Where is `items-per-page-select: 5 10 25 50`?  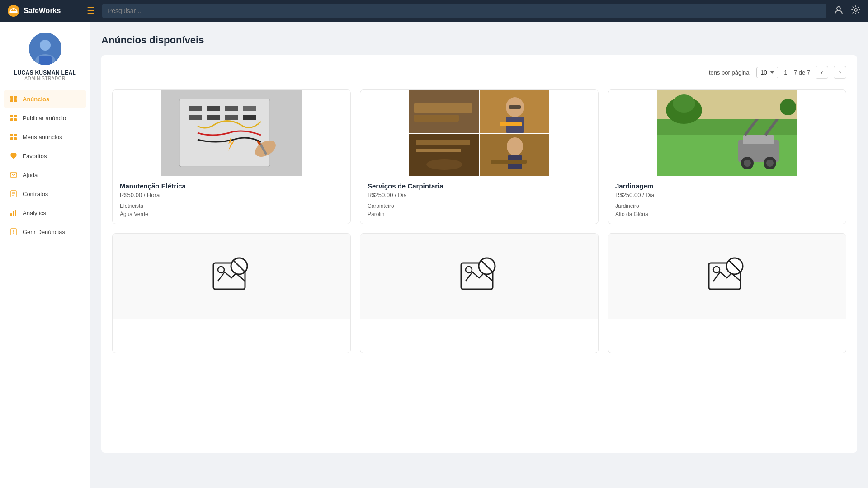 items-per-page-select: 5 10 25 50 is located at coordinates (768, 72).